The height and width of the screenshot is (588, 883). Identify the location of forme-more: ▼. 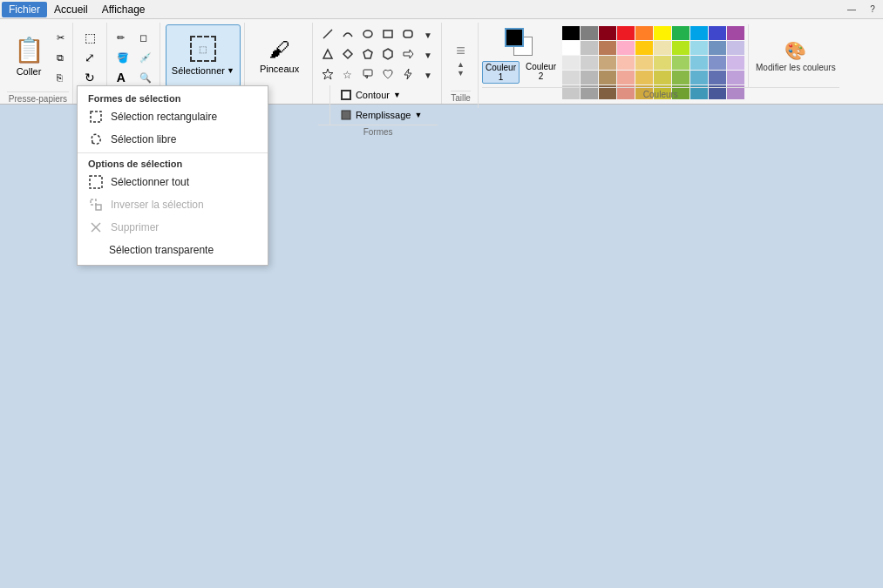
(428, 34).